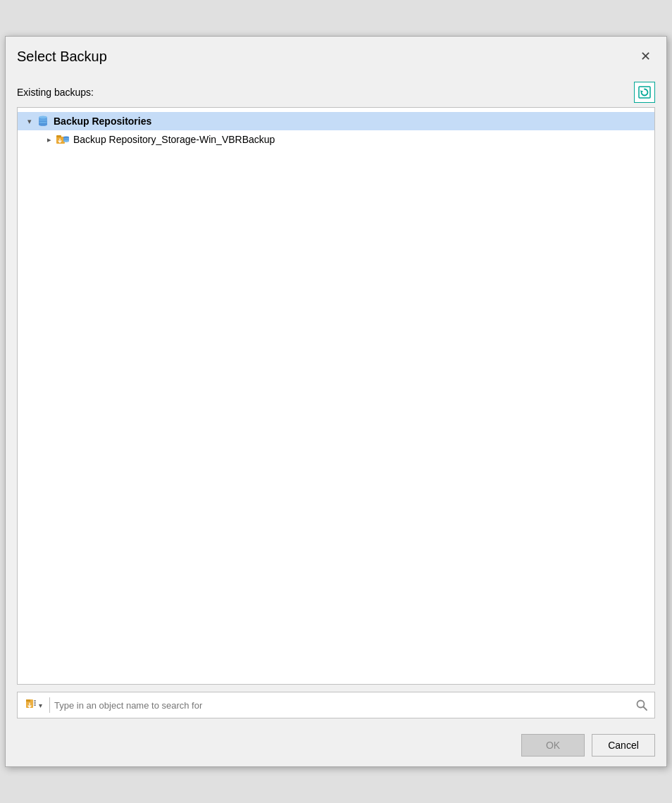 The width and height of the screenshot is (672, 803). What do you see at coordinates (31, 706) in the screenshot?
I see `search-filter-icon` at bounding box center [31, 706].